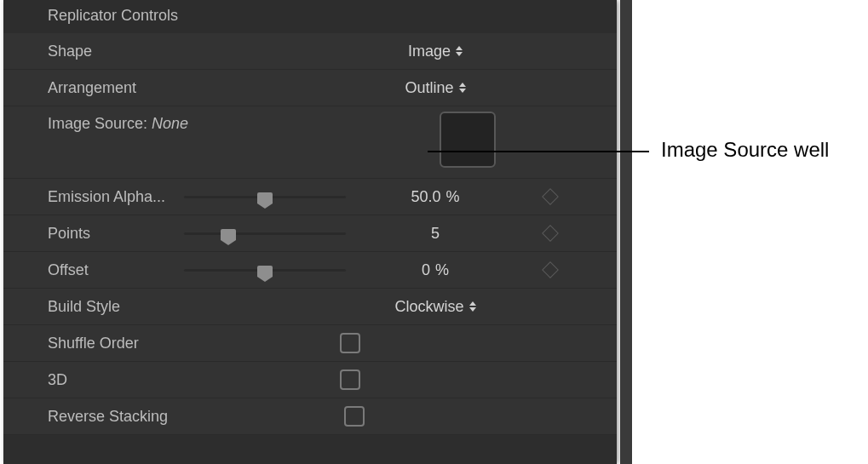  What do you see at coordinates (468, 140) in the screenshot?
I see `image-source-well` at bounding box center [468, 140].